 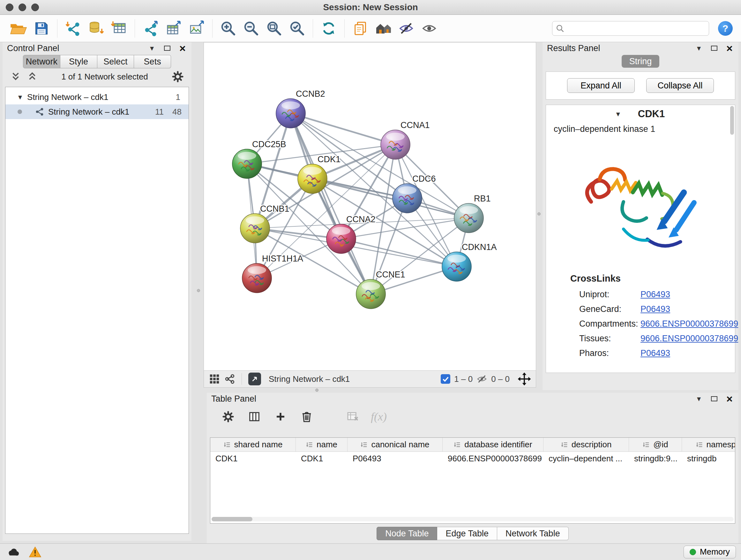 I want to click on genecard-link: P06493, so click(x=655, y=309).